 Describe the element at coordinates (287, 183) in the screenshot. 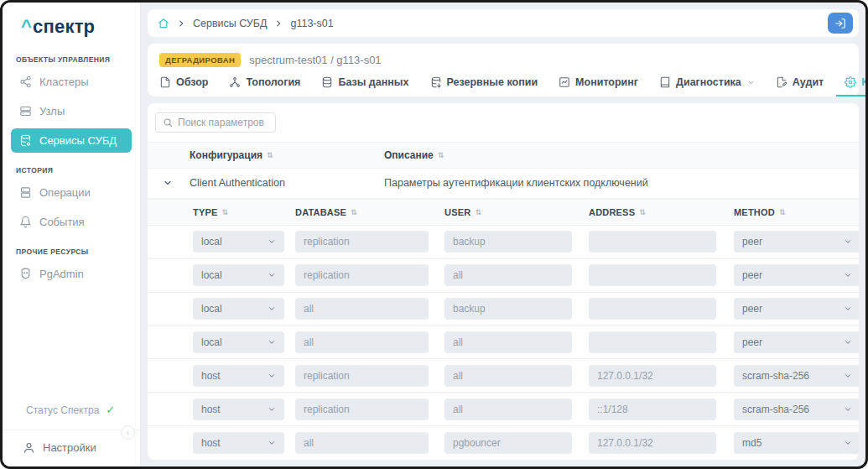

I see `config-group-name: Client Authentication` at that location.